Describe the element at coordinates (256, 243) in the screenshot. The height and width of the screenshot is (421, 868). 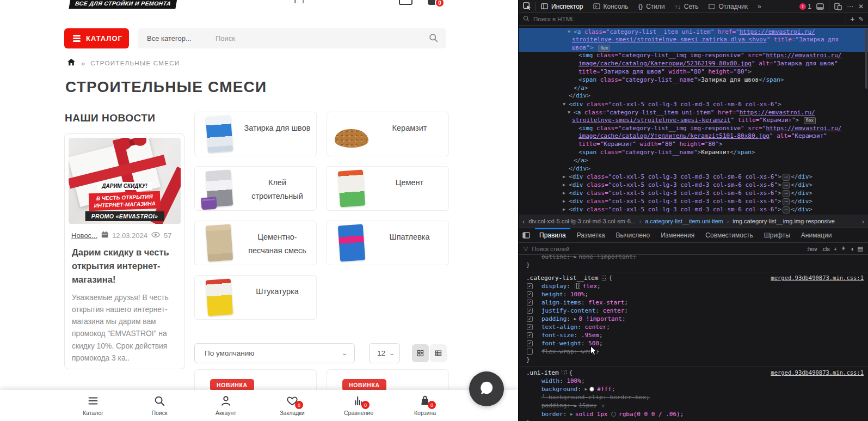
I see `category-card-cps: Цементно-песчаная смесь` at that location.